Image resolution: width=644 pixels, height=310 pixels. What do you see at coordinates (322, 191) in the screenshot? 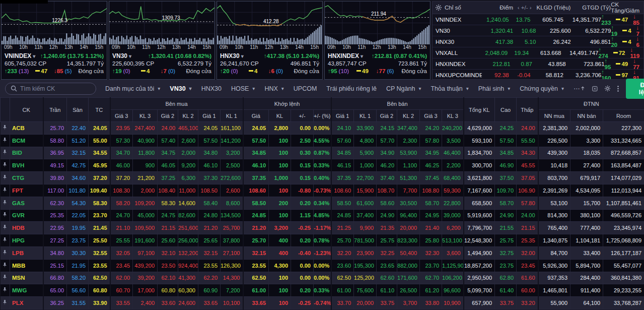
I see `stock-row-fpt: FPT117.00101.80109.40108.302,000108.4011…` at bounding box center [322, 191].